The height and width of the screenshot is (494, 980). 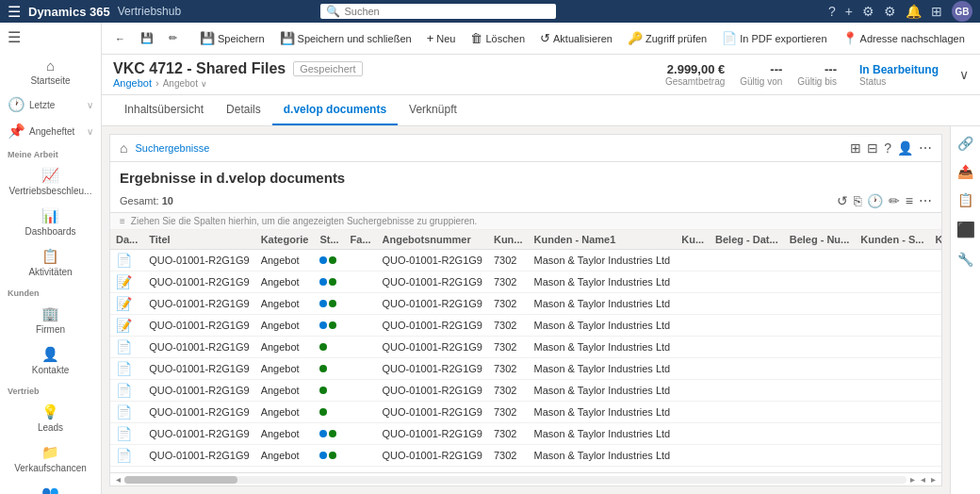 I want to click on apps-icon: ⊞, so click(x=937, y=11).